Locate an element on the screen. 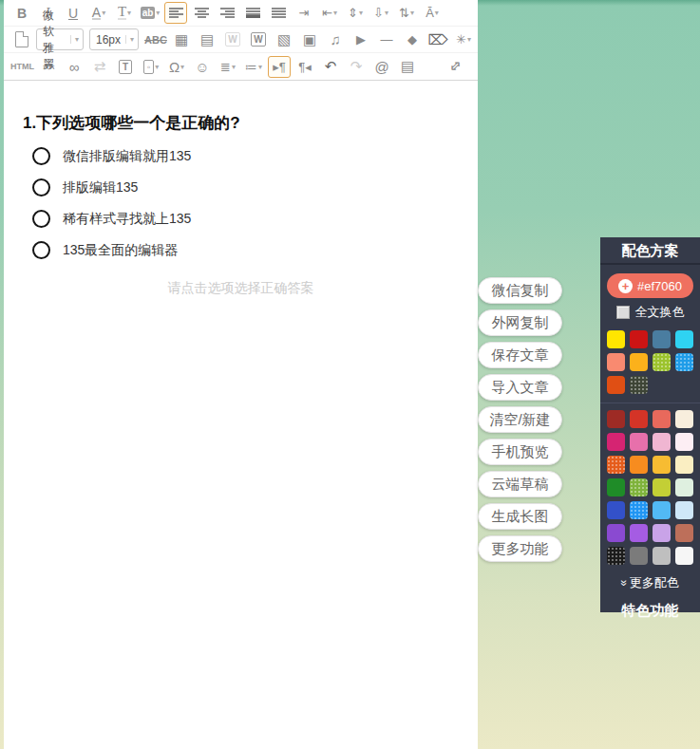  unordered-list-button: ≔▾ is located at coordinates (254, 66).